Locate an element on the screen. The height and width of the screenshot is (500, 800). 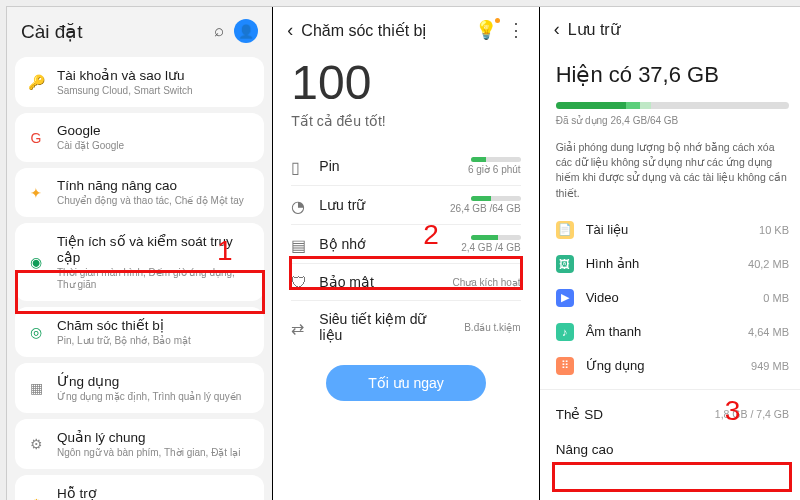
device-row-label: Lưu trữ is located at coordinates (378, 205).